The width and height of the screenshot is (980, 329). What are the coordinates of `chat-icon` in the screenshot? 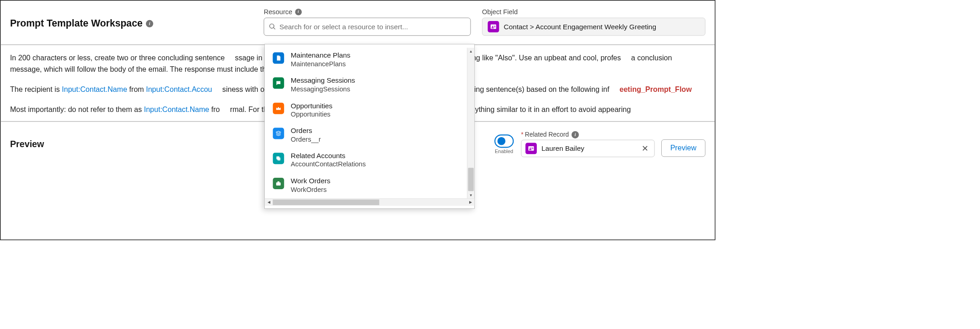 It's located at (278, 83).